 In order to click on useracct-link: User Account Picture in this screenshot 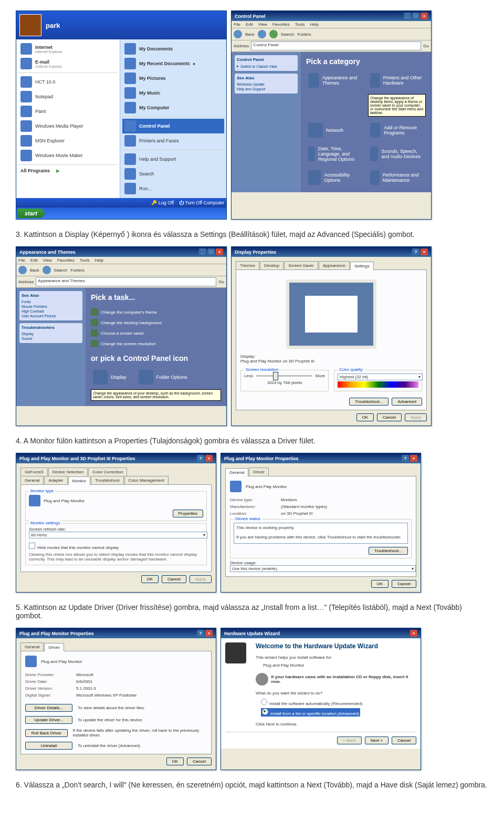, I will do `click(51, 316)`.